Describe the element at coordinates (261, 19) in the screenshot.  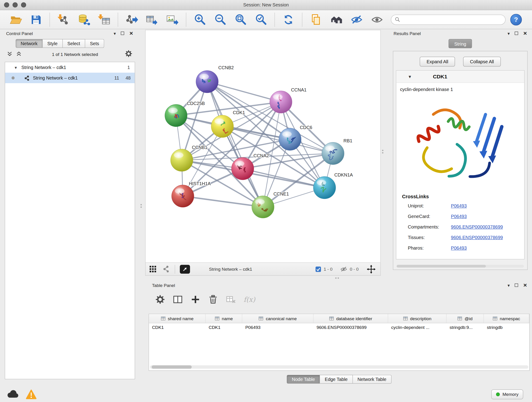
I see `zoom-selected-icon` at that location.